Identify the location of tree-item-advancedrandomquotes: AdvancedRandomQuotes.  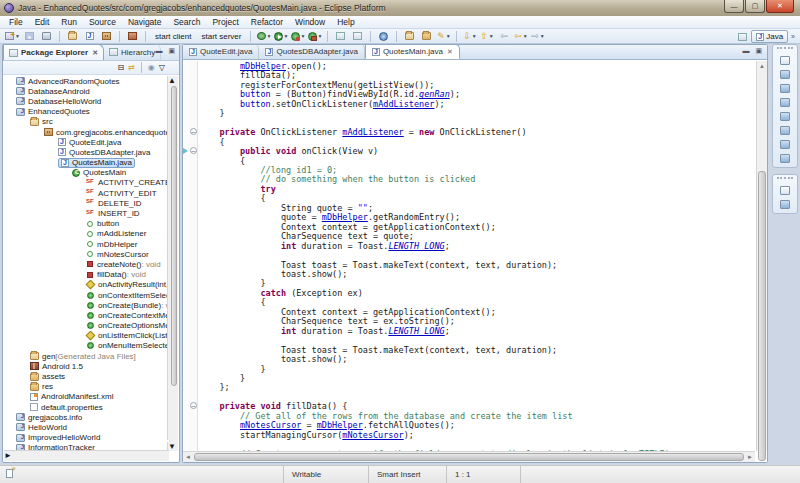
(86, 81).